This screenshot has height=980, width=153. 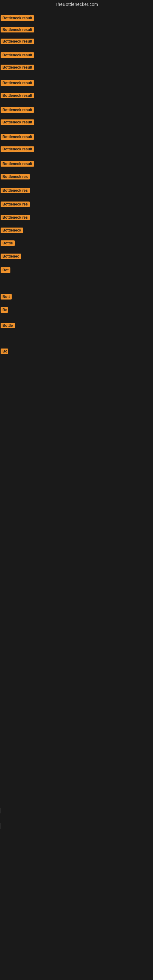 What do you see at coordinates (8, 326) in the screenshot?
I see `bottleneck-badge-23: Bottle` at bounding box center [8, 326].